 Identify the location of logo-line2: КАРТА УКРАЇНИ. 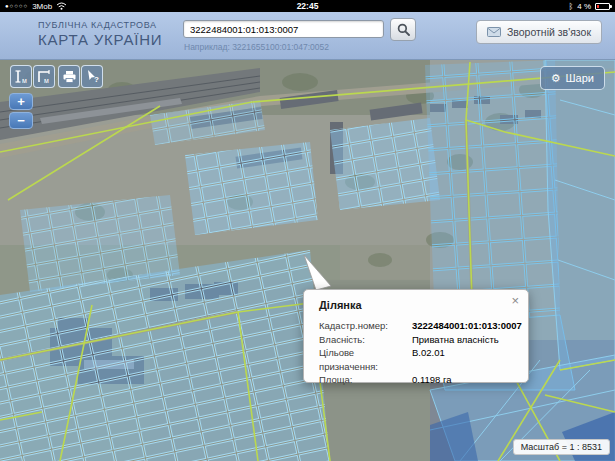
(100, 40).